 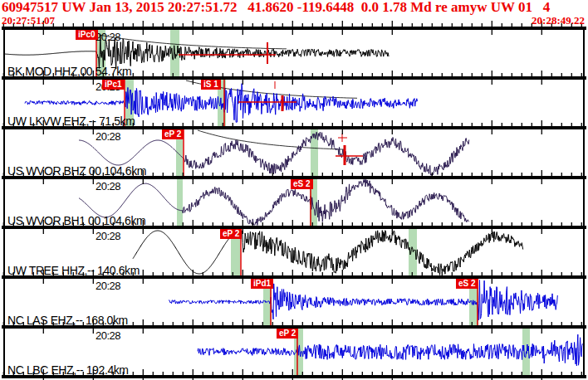 I want to click on station-label: NC LAS EHZ,-- 168.0km, so click(x=68, y=320).